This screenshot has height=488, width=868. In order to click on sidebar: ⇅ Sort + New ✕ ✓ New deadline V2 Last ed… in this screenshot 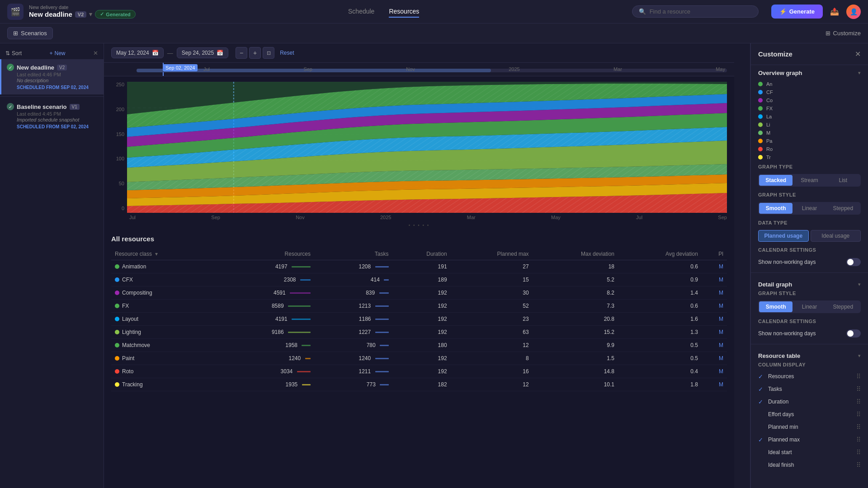, I will do `click(52, 266)`.